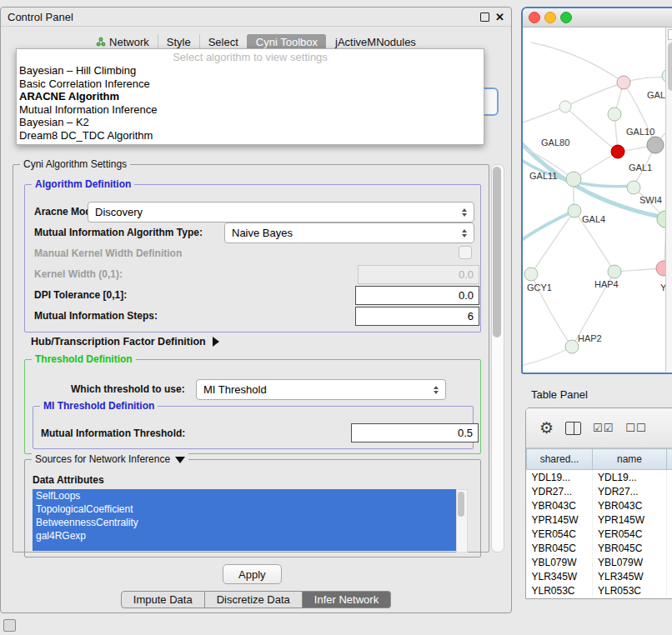 This screenshot has width=672, height=635. Describe the element at coordinates (485, 17) in the screenshot. I see `float-window-icon` at that location.